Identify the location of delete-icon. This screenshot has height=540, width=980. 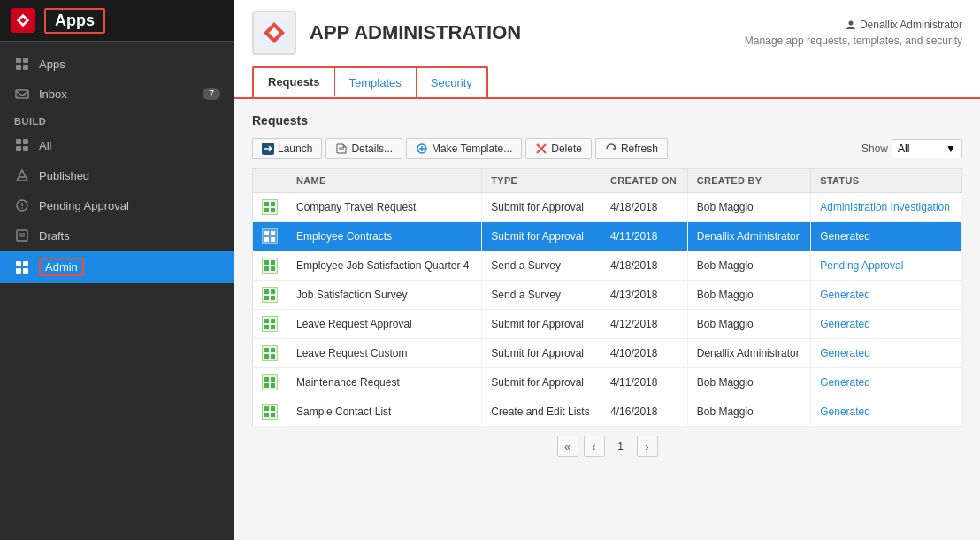
(541, 149).